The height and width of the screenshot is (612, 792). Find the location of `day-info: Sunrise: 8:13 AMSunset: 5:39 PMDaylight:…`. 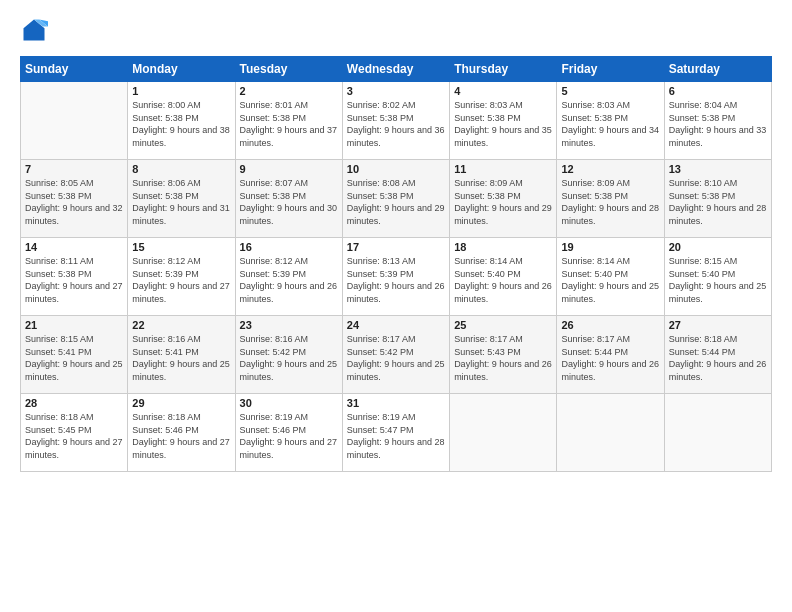

day-info: Sunrise: 8:13 AMSunset: 5:39 PMDaylight:… is located at coordinates (396, 280).